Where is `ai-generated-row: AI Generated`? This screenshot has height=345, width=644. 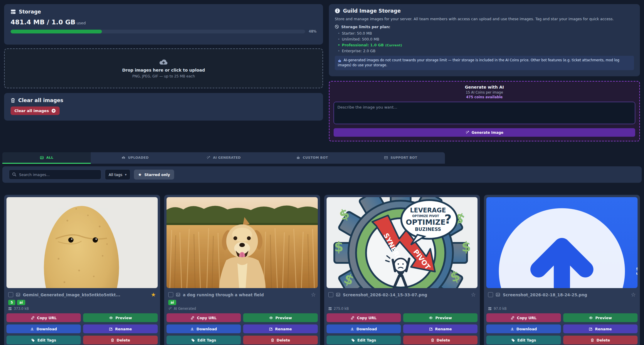
ai-generated-row: AI Generated is located at coordinates (242, 310).